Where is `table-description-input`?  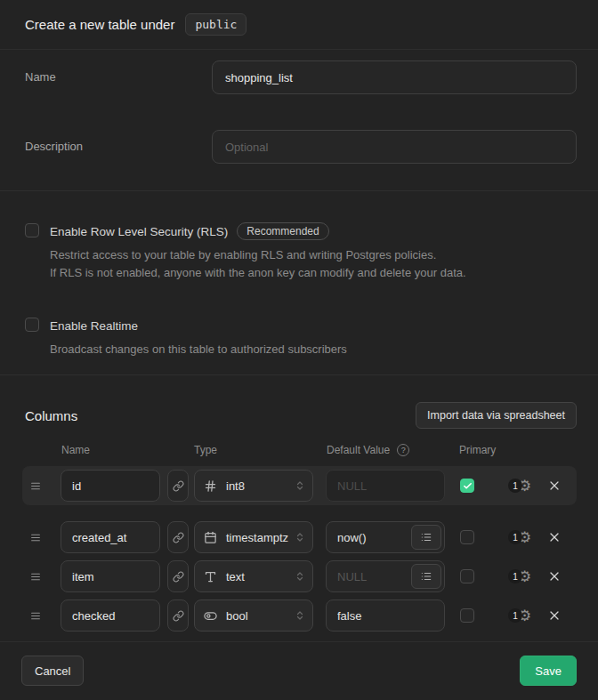 table-description-input is located at coordinates (394, 147).